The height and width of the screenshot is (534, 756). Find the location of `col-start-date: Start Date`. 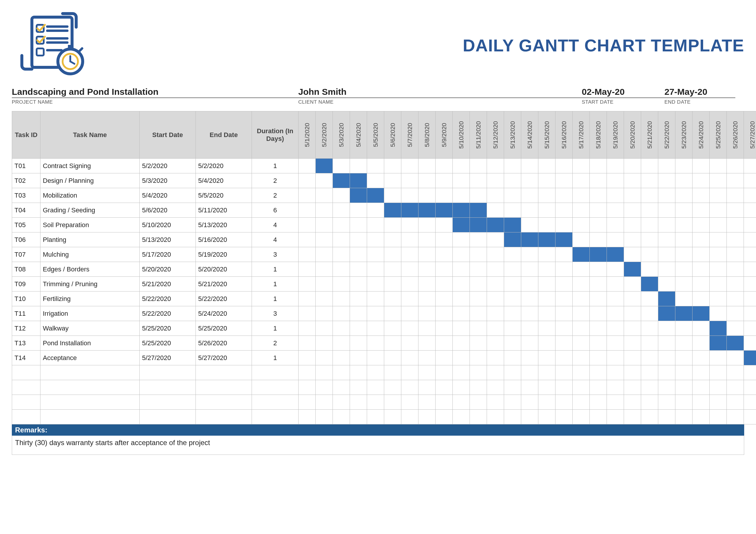

col-start-date: Start Date is located at coordinates (168, 135).